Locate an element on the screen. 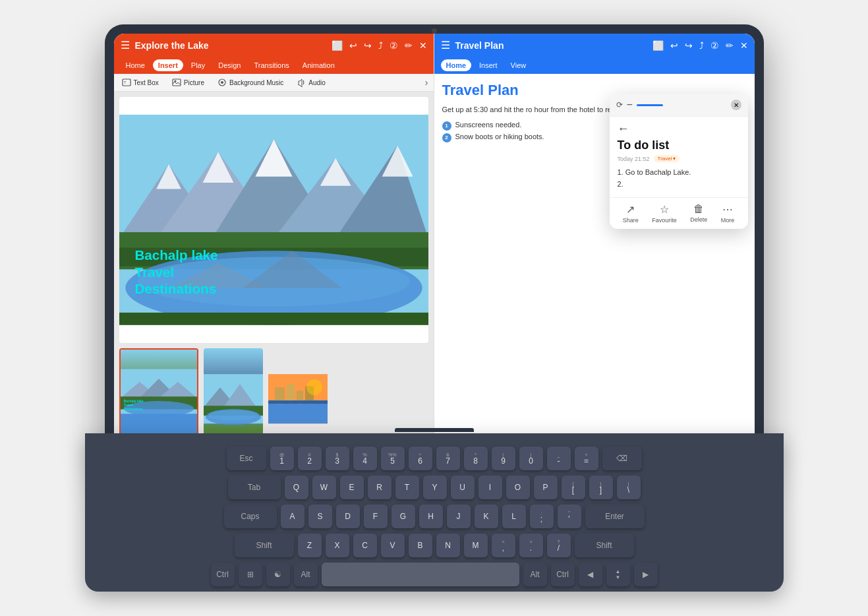 This screenshot has width=868, height=616. key-a: A is located at coordinates (293, 516).